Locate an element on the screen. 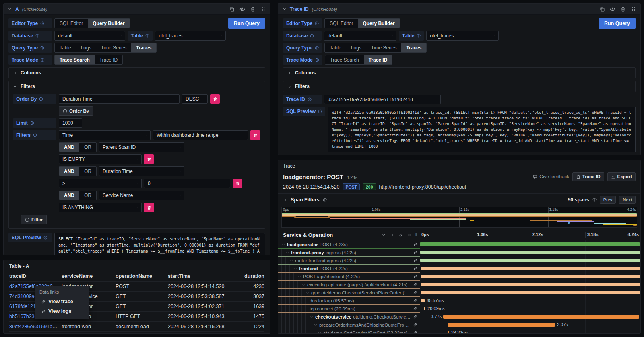  trace-id-input is located at coordinates (382, 99).